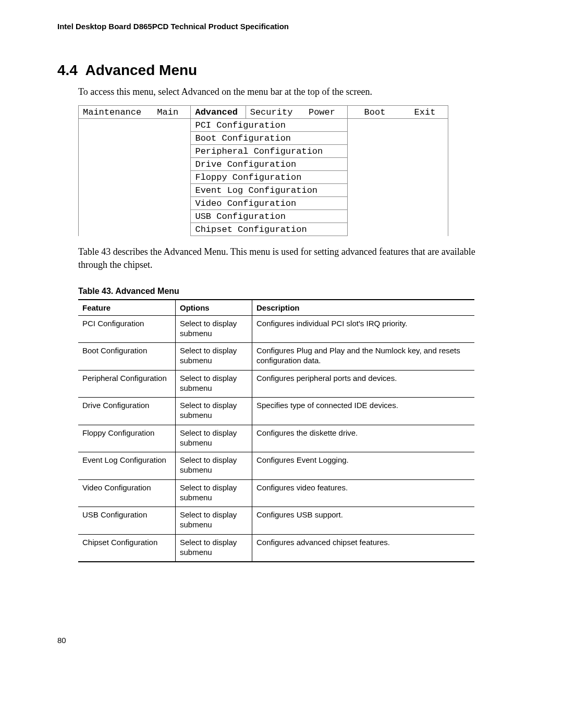 This screenshot has width=563, height=728. I want to click on table-ref-text: Table 43 describes the Advanced Menu. Th…, so click(292, 258).